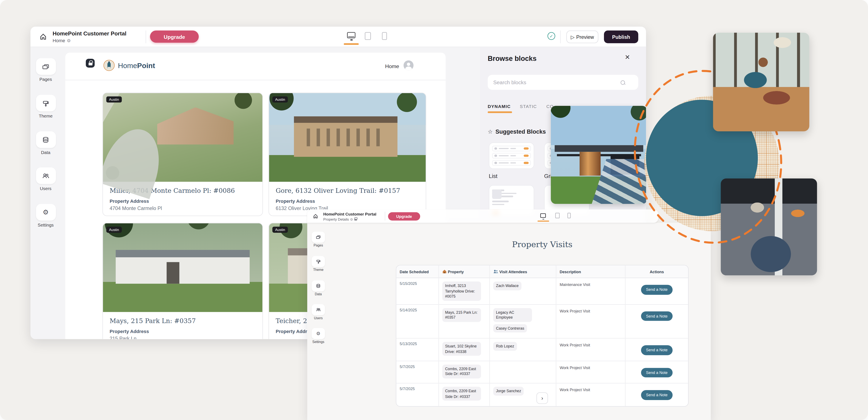 Image resolution: width=868 pixels, height=420 pixels. What do you see at coordinates (510, 328) in the screenshot?
I see `attendee-chip: Casey Contreras` at bounding box center [510, 328].